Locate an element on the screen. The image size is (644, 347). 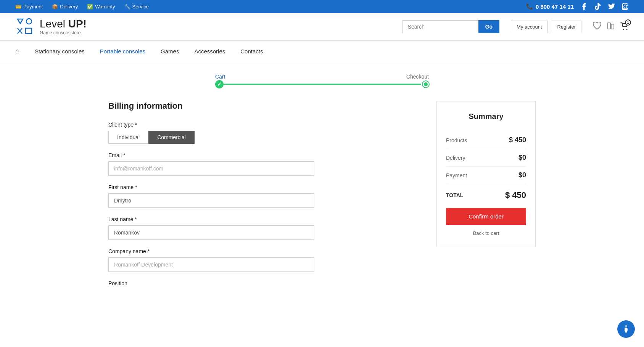
progress-track: ✓ is located at coordinates (322, 84).